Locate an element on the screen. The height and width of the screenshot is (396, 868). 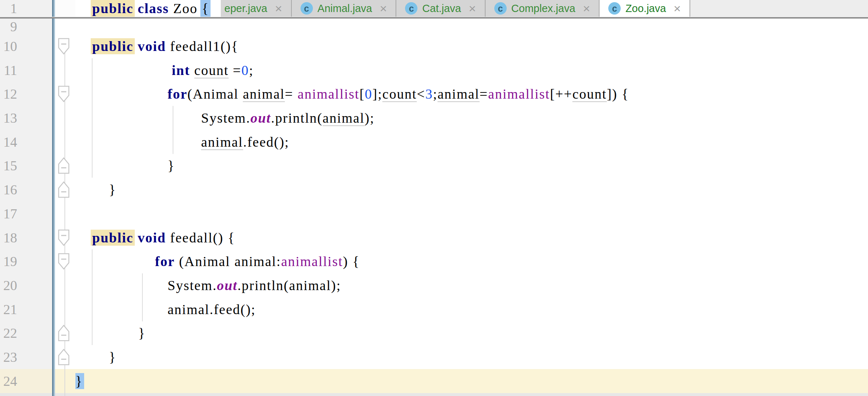
code-text: for(Animal animal= animallist[0];count<3… is located at coordinates (472, 94).